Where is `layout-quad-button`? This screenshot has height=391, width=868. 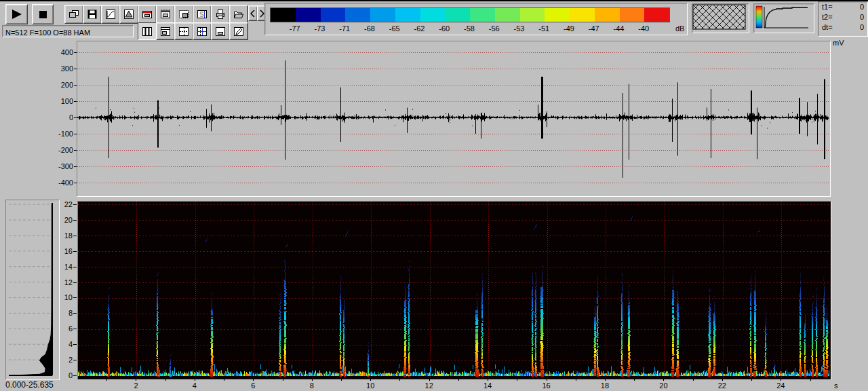 layout-quad-button is located at coordinates (184, 31).